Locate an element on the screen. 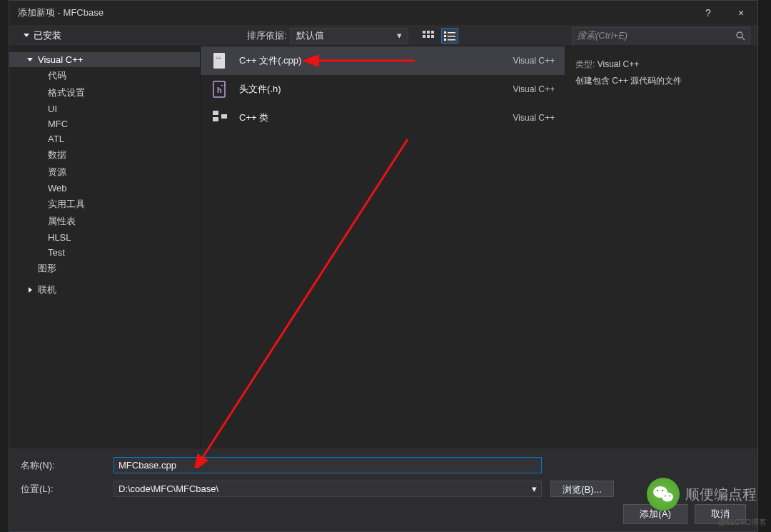 The image size is (771, 532). detail-type-row: 类型: Visual C++ is located at coordinates (661, 64).